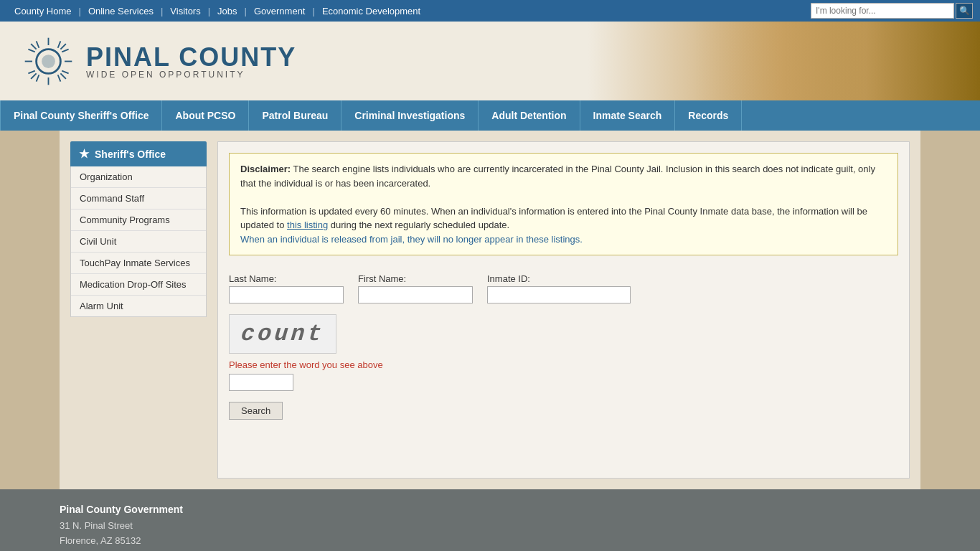 The image size is (980, 551). What do you see at coordinates (415, 278) in the screenshot?
I see `first-name-label: First Name:` at bounding box center [415, 278].